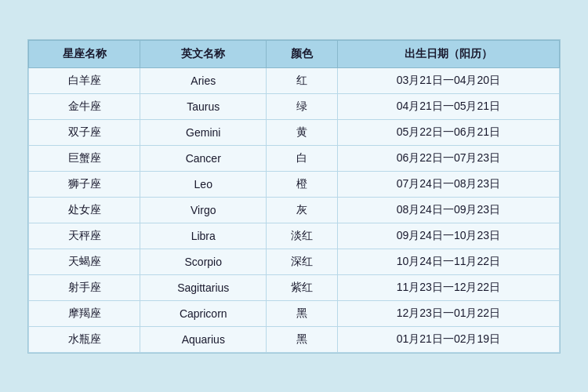  I want to click on table-row: 白羊座Aries红03月21日一04月20日, so click(295, 80).